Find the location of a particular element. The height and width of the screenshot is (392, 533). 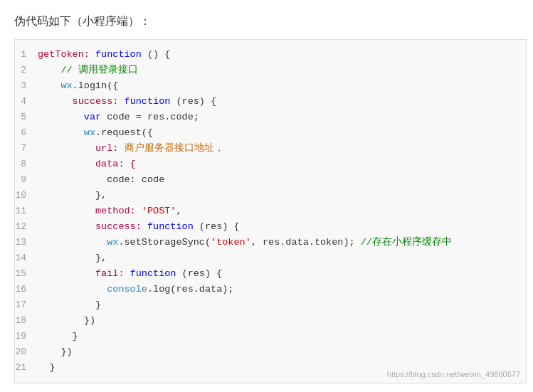

code-line: 3 wx.login({ is located at coordinates (270, 86).